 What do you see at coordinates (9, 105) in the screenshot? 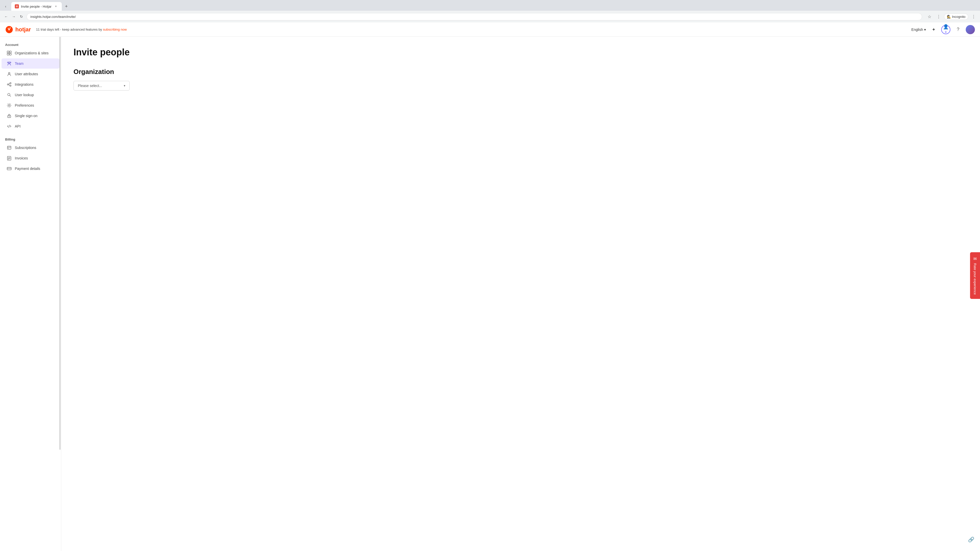
I see `preferences-icon` at bounding box center [9, 105].